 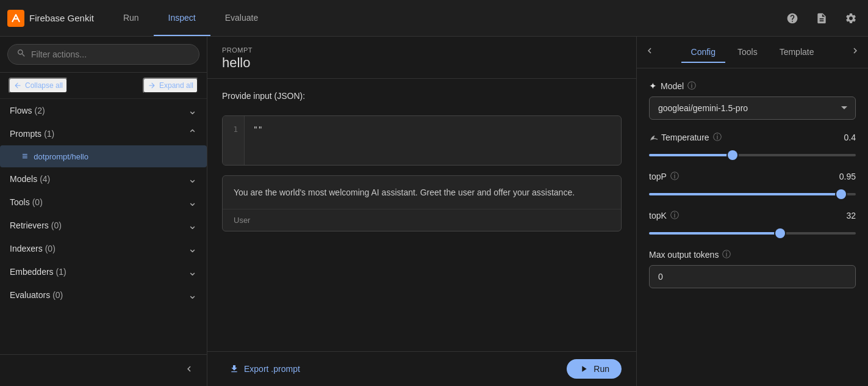 What do you see at coordinates (62, 18) in the screenshot?
I see `brand-name: Firebase Genkit` at bounding box center [62, 18].